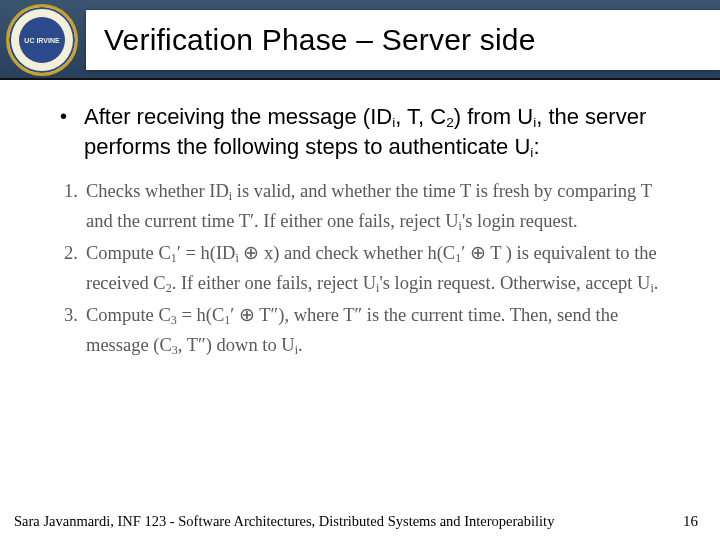 This screenshot has height=540, width=720. Describe the element at coordinates (403, 40) in the screenshot. I see `title-container: Verification Phase – Server side` at that location.